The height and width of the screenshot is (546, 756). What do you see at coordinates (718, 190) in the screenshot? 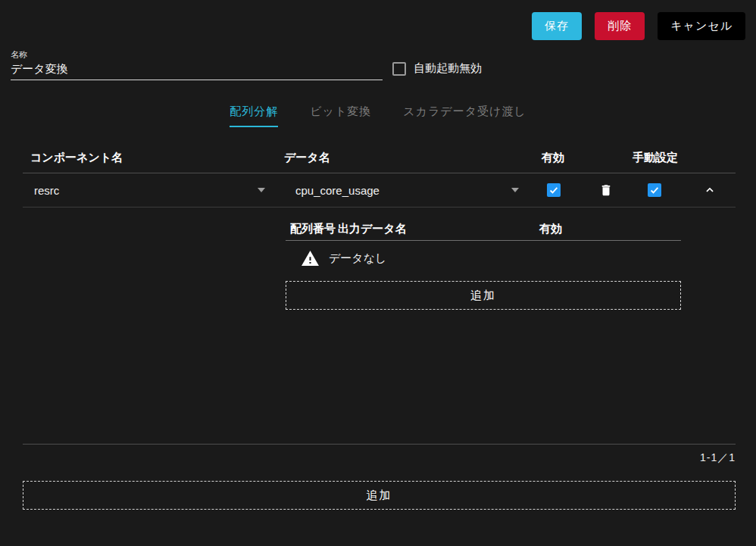
I see `cell-expand` at bounding box center [718, 190].